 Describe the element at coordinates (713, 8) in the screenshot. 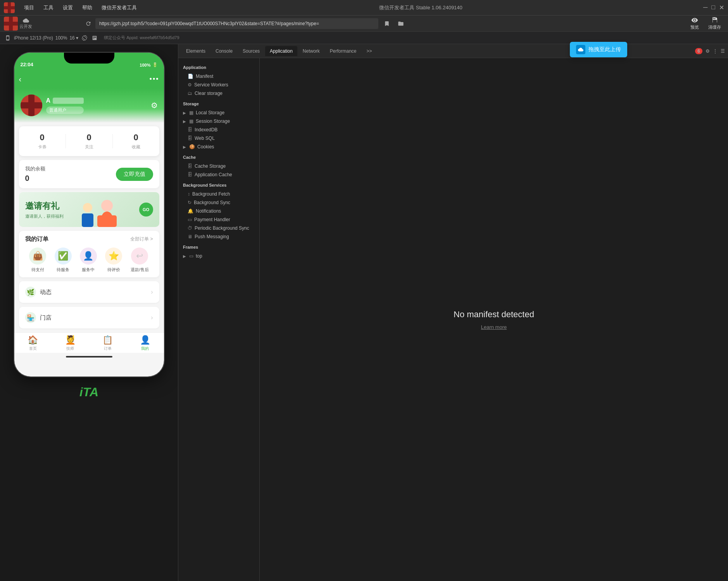

I see `maximize-button: □` at that location.